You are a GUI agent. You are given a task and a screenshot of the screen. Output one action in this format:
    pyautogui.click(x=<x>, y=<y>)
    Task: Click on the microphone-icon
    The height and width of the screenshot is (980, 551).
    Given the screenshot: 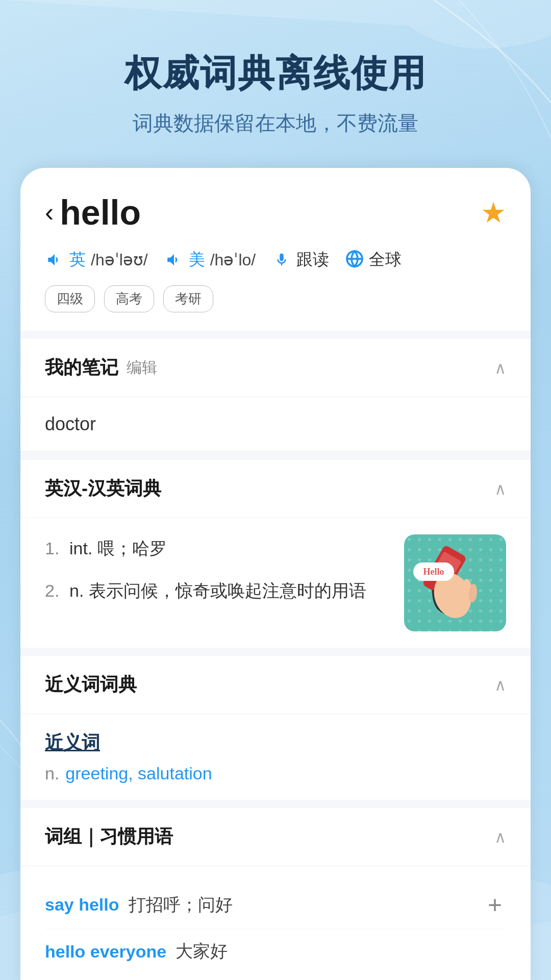 What is the action you would take?
    pyautogui.click(x=282, y=260)
    